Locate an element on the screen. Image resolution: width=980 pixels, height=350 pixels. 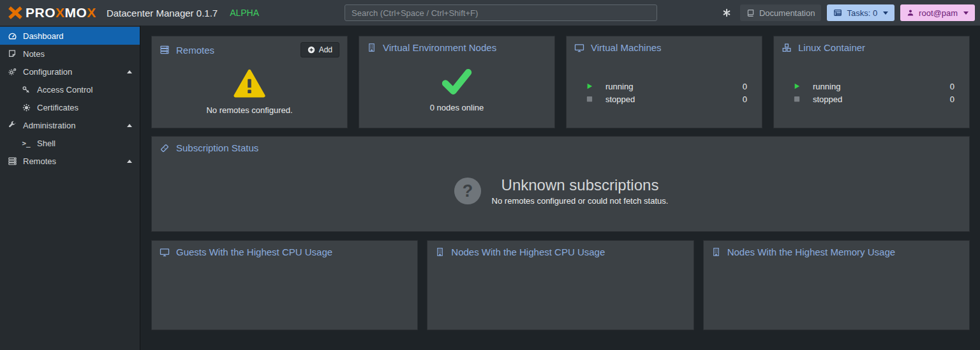
tachometer-icon is located at coordinates (12, 36).